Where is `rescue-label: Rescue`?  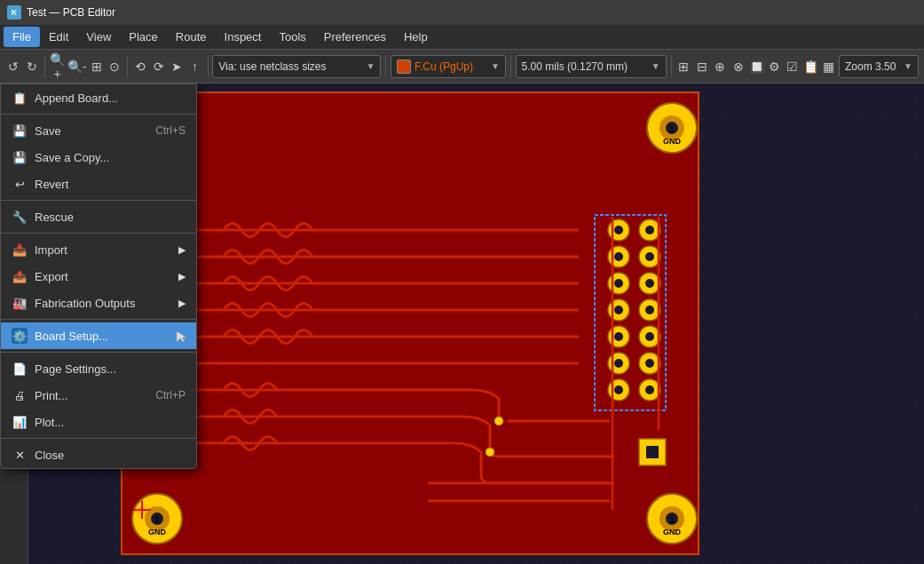
rescue-label: Rescue is located at coordinates (54, 217).